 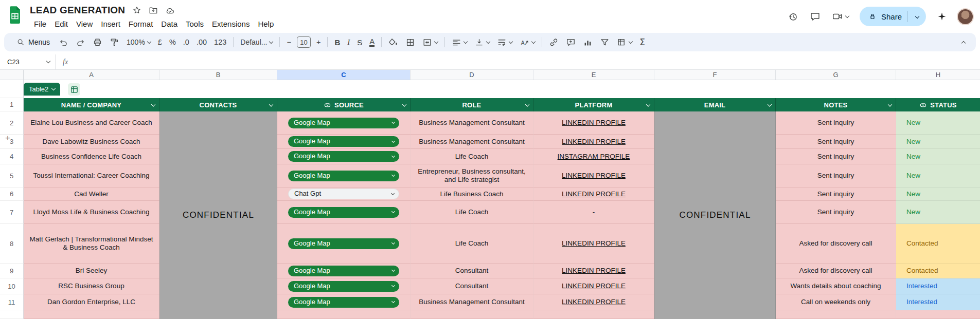 What do you see at coordinates (61, 24) in the screenshot?
I see `menu-edit: Edit` at bounding box center [61, 24].